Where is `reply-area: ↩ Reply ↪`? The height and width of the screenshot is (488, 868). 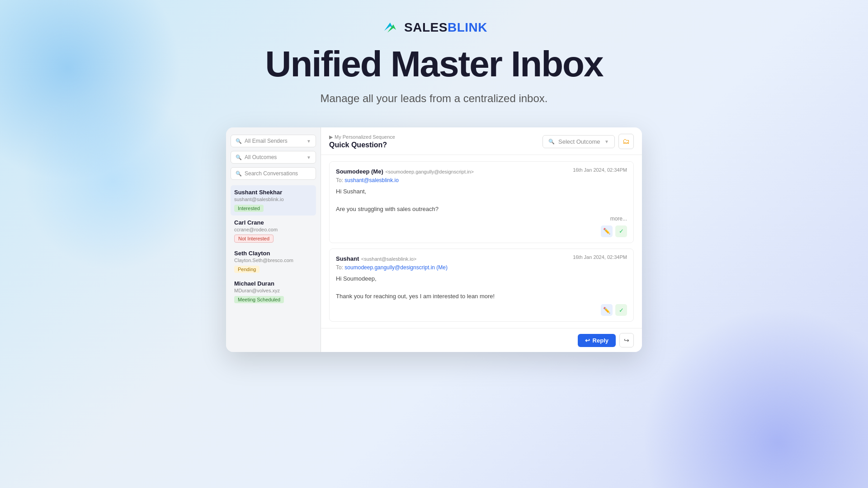 reply-area: ↩ Reply ↪ is located at coordinates (481, 340).